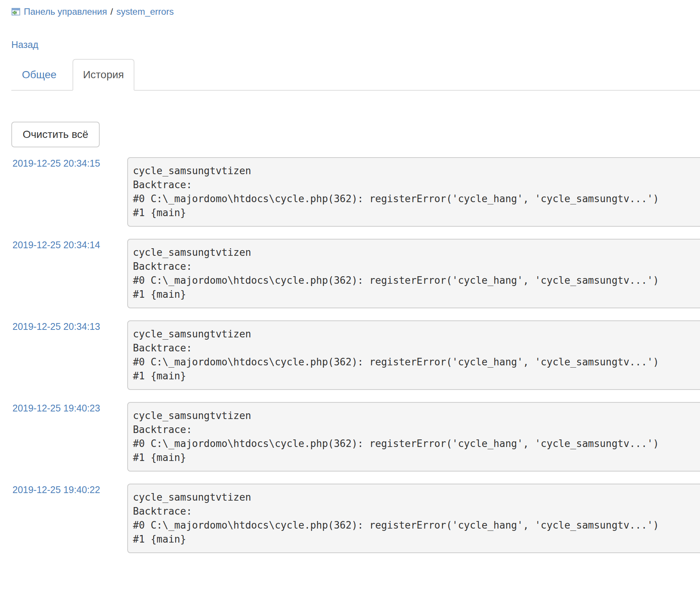 The image size is (700, 600). What do you see at coordinates (69, 163) in the screenshot?
I see `entry-timestamp-cell: 2019-12-25 20:34:15` at bounding box center [69, 163].